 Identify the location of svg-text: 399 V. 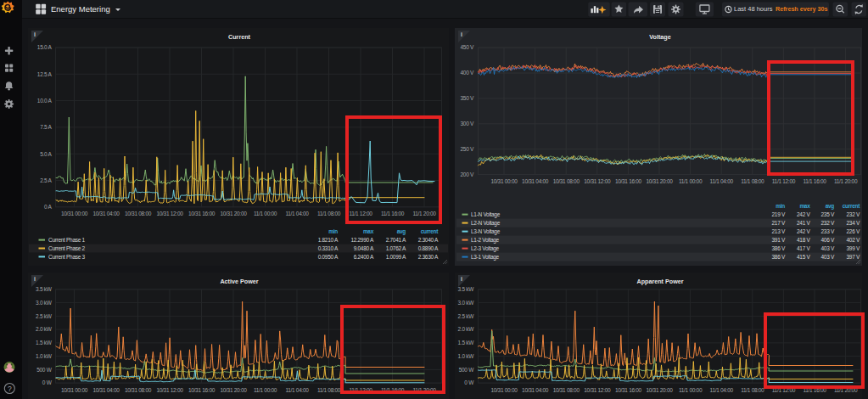
(854, 248).